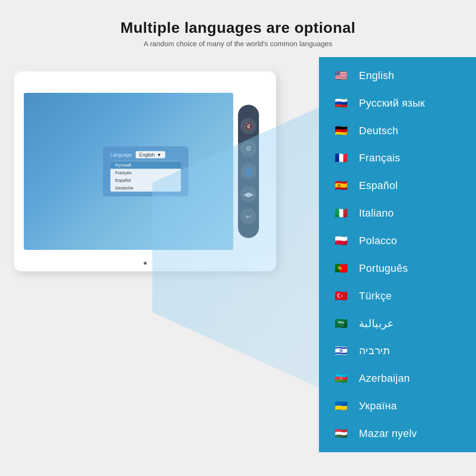 This screenshot has height=476, width=476. What do you see at coordinates (146, 165) in the screenshot?
I see `screen-list-item-1: Pусский` at bounding box center [146, 165].